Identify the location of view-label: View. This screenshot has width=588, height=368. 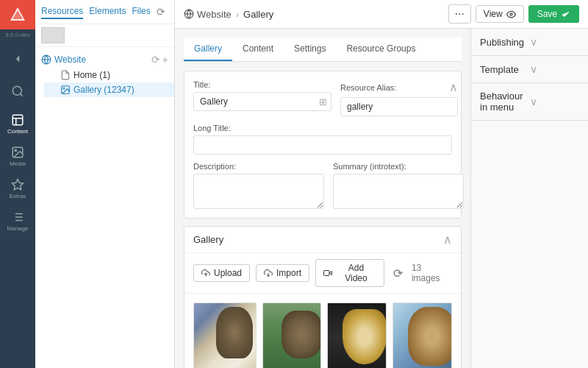
(493, 14).